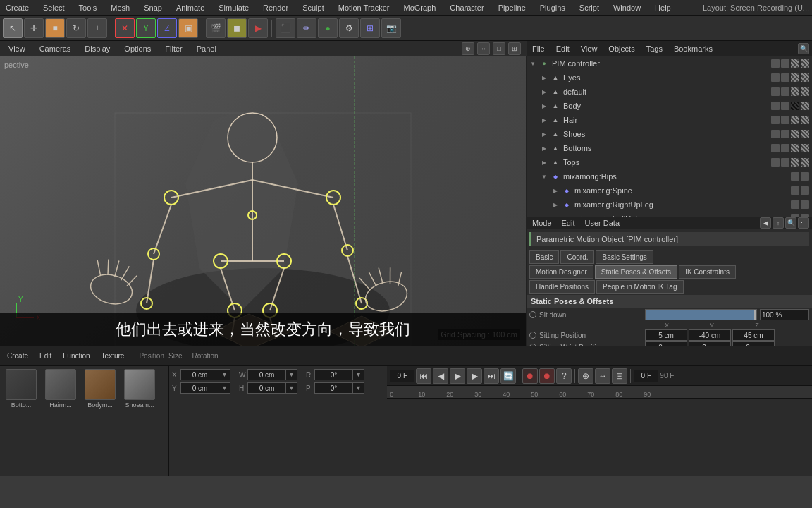 The image size is (812, 508). Describe the element at coordinates (555, 216) in the screenshot. I see `expand-leftleg: ▶` at that location.